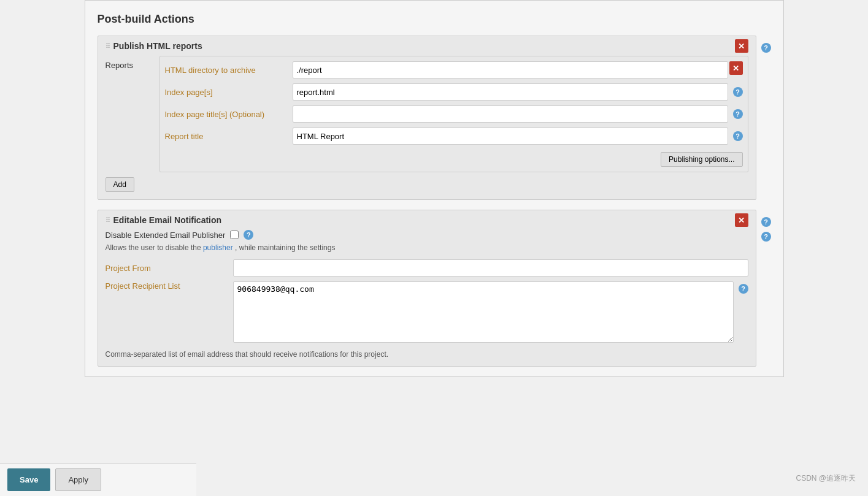 This screenshot has width=868, height=496. I want to click on index-pages-help-icon: ?, so click(738, 92).